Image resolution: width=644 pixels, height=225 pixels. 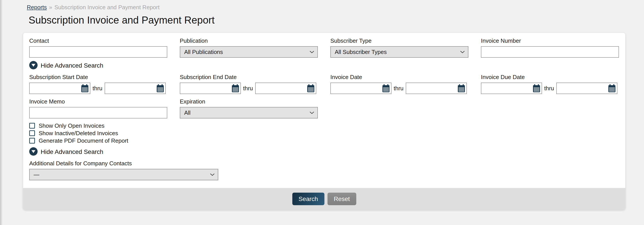 I want to click on breadcrumb-reports-link: Reports, so click(x=37, y=8).